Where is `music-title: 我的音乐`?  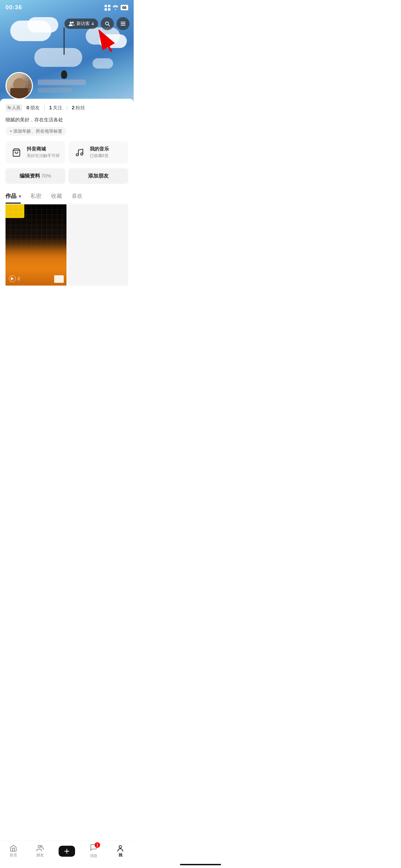 music-title: 我的音乐 is located at coordinates (107, 149).